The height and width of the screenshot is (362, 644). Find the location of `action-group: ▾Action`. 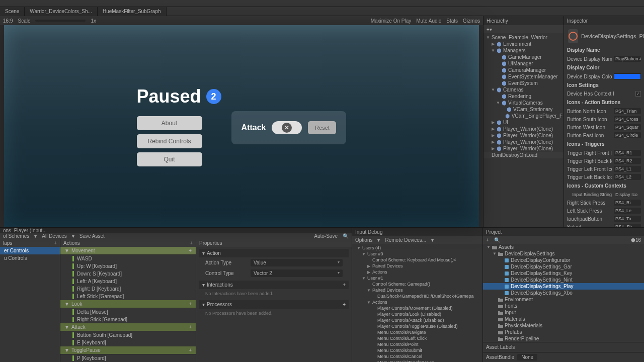

action-group: ▾Action is located at coordinates (274, 253).